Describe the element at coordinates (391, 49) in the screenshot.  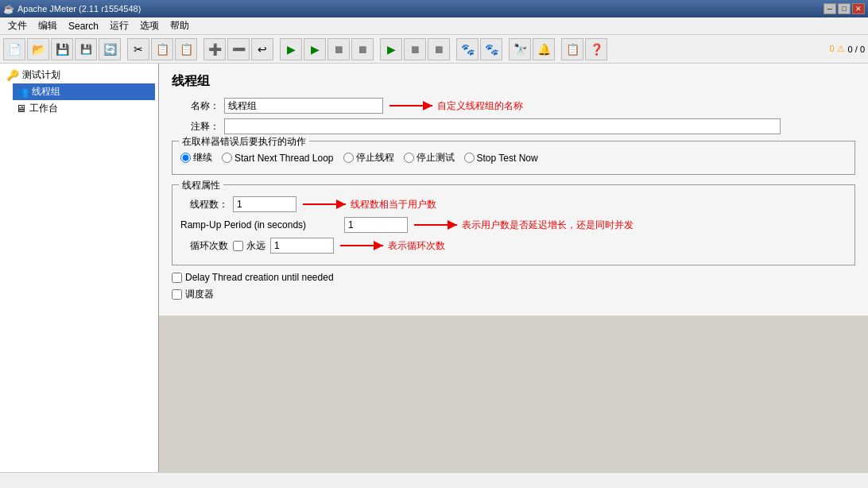
I see `tb-remote-start: ▶` at that location.